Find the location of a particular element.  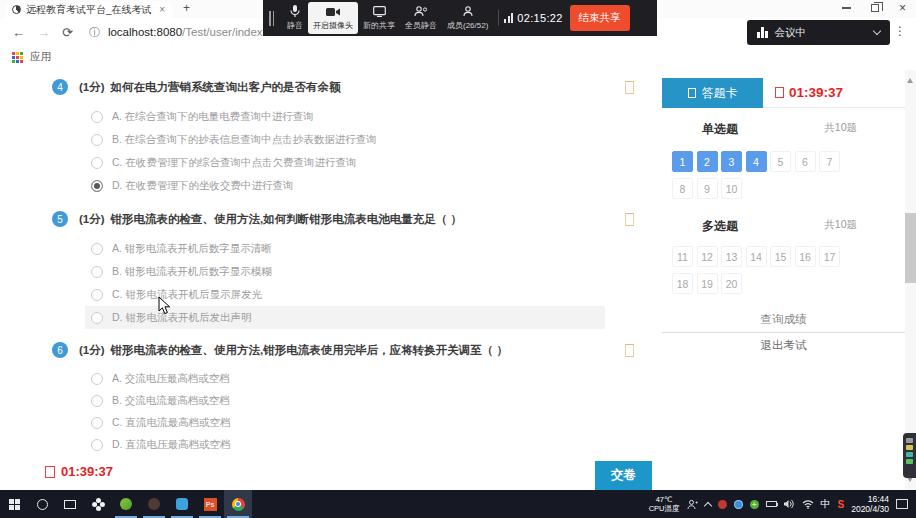

option-row: A. 在综合查询下的电量电费查询中进行查询 is located at coordinates (345, 116).